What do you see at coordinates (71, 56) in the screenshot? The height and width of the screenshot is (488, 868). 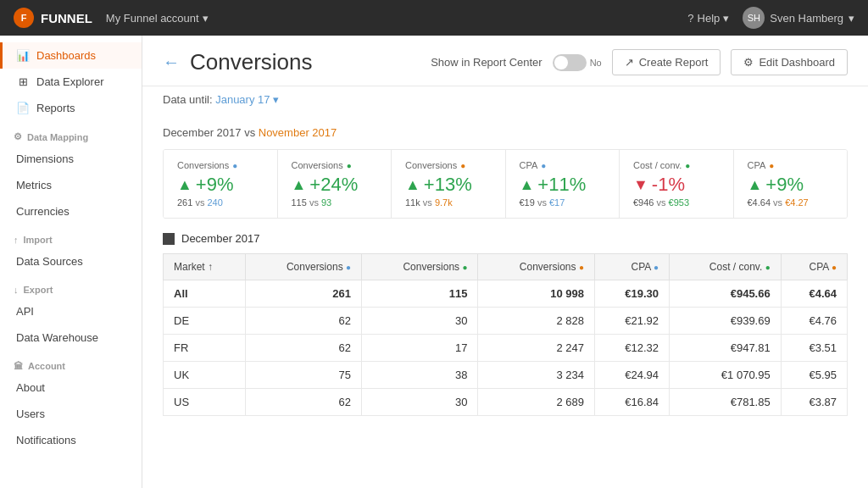 I see `sidebar-item-dashboards: 📊 Dashboards` at bounding box center [71, 56].